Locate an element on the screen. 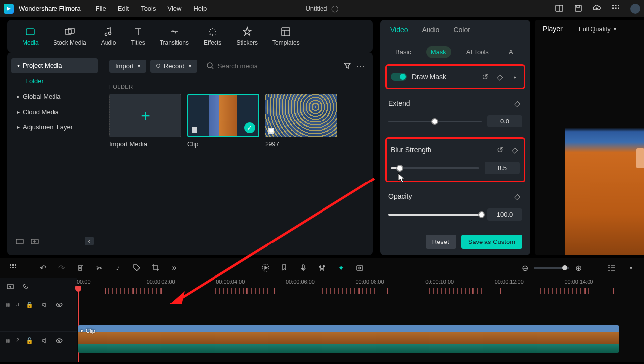 Image resolution: width=644 pixels, height=364 pixels. menu-edit: Edit is located at coordinates (123, 9).